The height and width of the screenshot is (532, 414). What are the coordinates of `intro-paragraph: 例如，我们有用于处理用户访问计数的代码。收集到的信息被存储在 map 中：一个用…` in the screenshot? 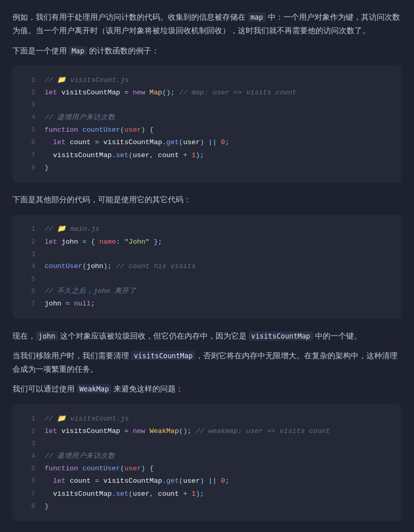 It's located at (207, 24).